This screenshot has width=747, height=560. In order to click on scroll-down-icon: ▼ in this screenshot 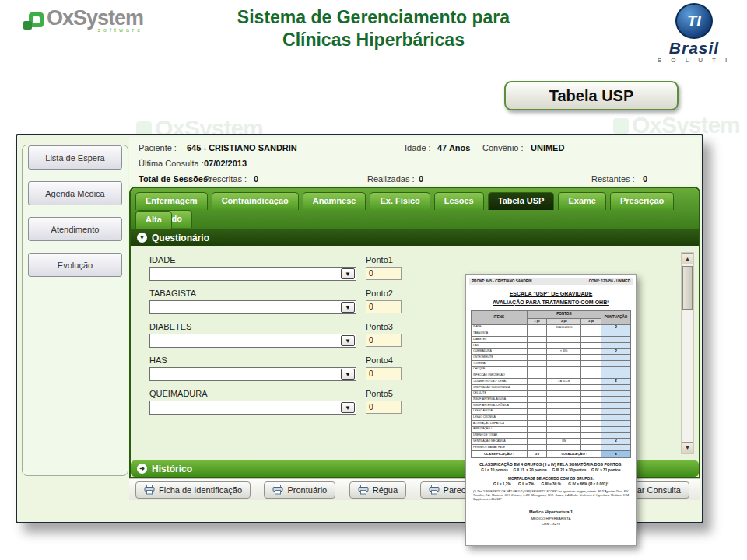, I will do `click(688, 448)`.